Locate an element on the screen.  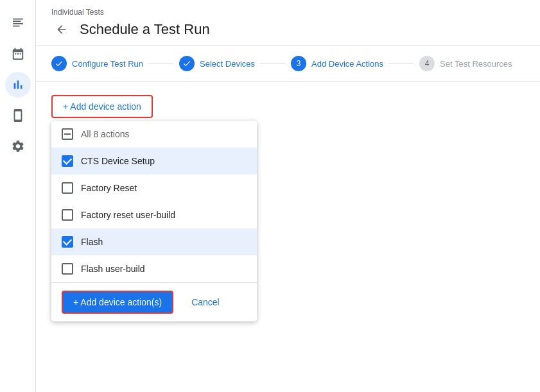
unchecked-checkbox-flash-user is located at coordinates (67, 269).